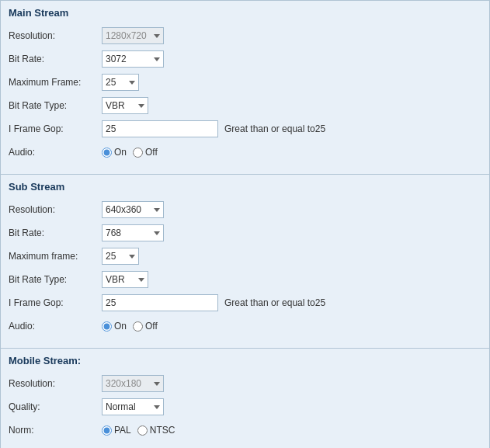 The width and height of the screenshot is (490, 448). What do you see at coordinates (120, 326) in the screenshot?
I see `sub-audio-on-label: On` at bounding box center [120, 326].